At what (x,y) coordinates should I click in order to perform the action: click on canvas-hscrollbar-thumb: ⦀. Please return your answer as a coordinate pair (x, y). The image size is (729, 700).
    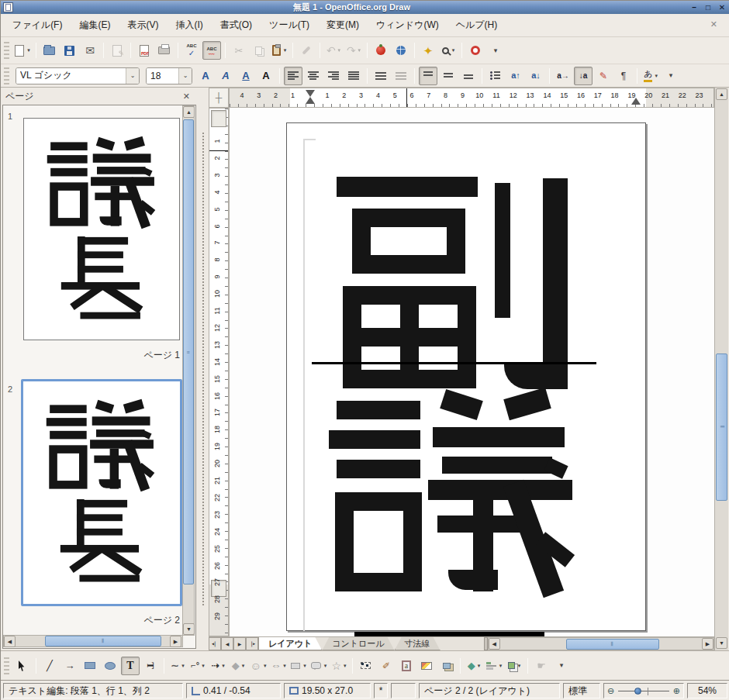
    Looking at the image, I should click on (613, 644).